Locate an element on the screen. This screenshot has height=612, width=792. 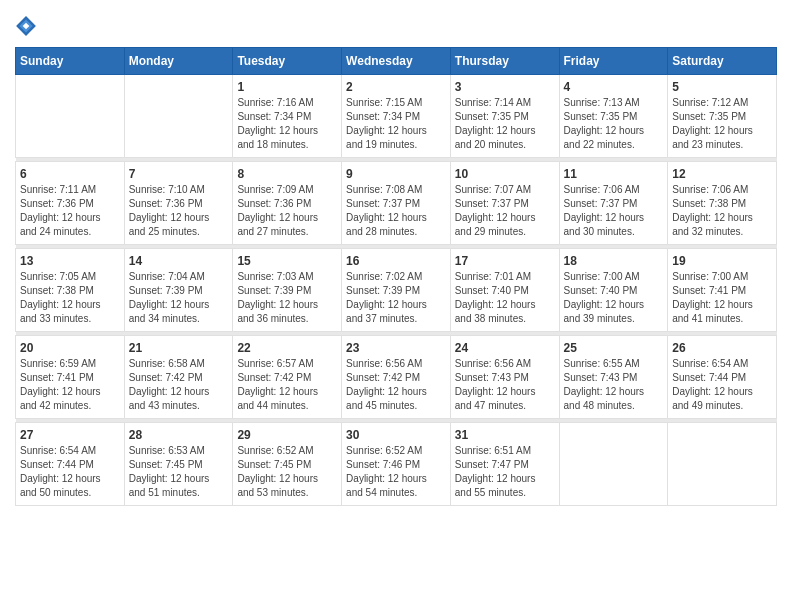
day-detail: Sunrise: 7:16 AMSunset: 7:34 PMDaylight:… is located at coordinates (287, 124).